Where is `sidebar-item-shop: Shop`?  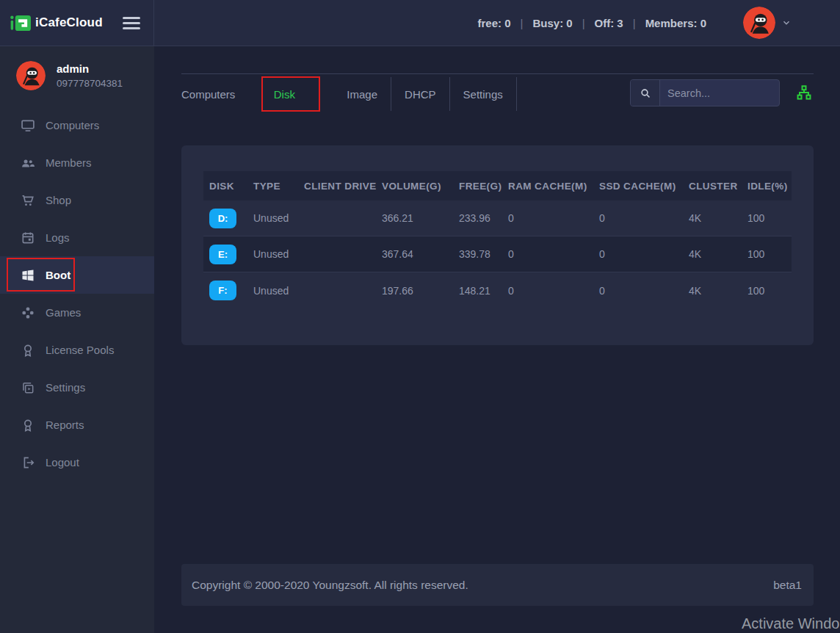
sidebar-item-shop: Shop is located at coordinates (77, 200).